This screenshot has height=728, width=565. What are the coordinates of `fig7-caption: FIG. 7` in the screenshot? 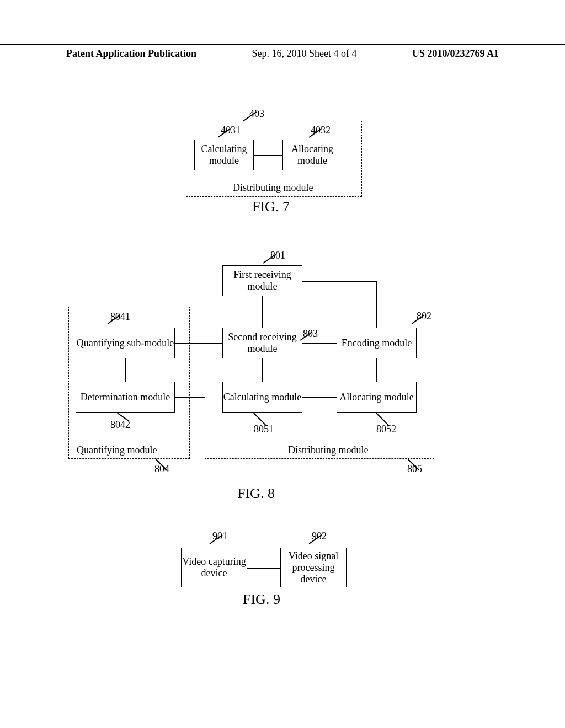 It's located at (271, 207).